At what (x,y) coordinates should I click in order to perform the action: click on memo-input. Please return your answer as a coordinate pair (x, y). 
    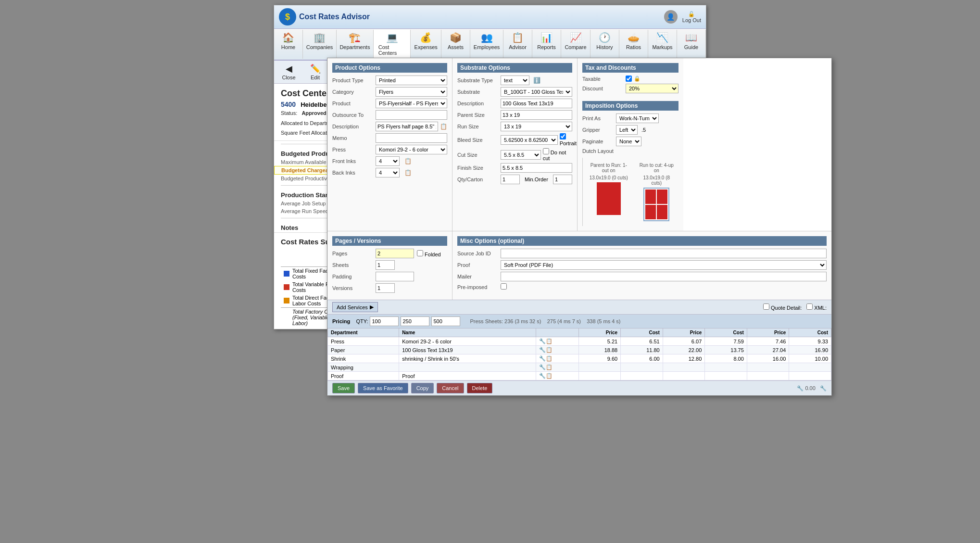
    Looking at the image, I should click on (412, 138).